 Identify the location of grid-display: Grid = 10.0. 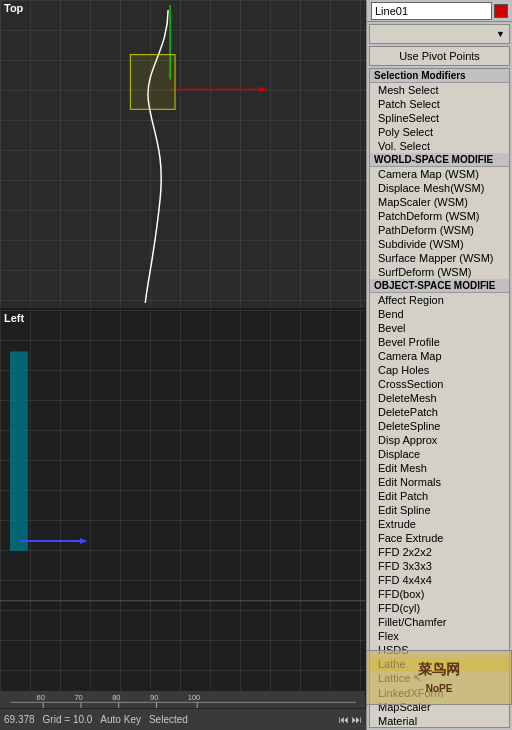
(68, 720).